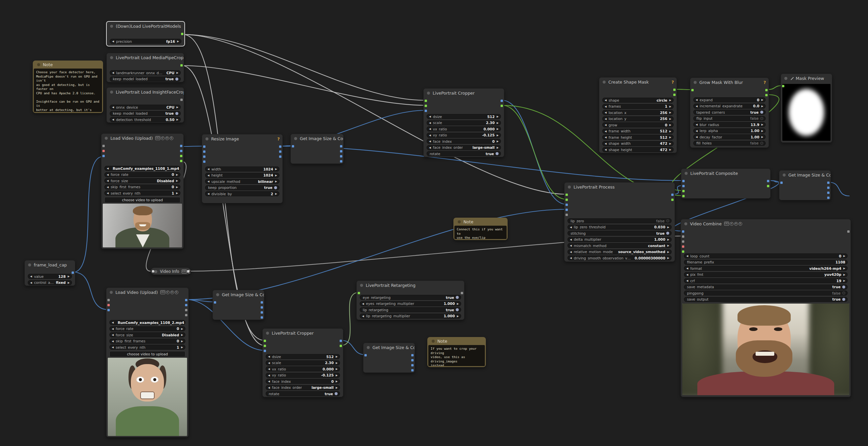 This screenshot has height=446, width=868. I want to click on widget-vx_ratio: ◀vx_ratio0.000▶, so click(464, 129).